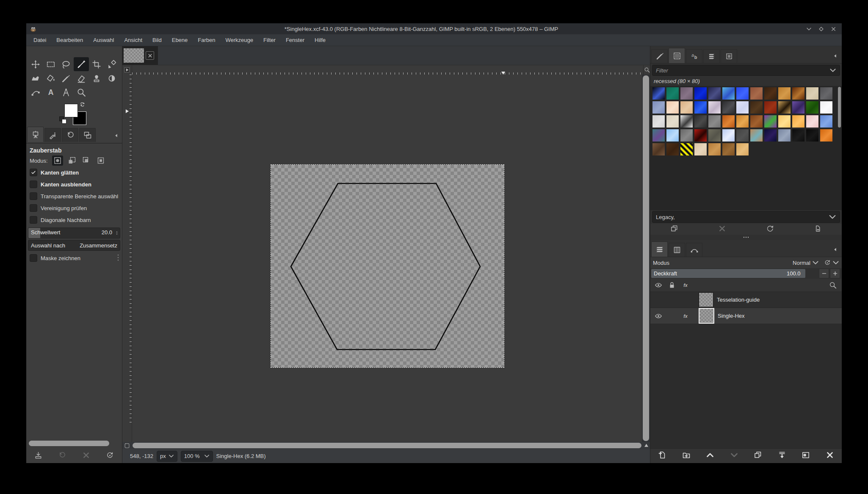 The image size is (868, 494). What do you see at coordinates (731, 316) in the screenshot?
I see `layer-name: Single-Hex` at bounding box center [731, 316].